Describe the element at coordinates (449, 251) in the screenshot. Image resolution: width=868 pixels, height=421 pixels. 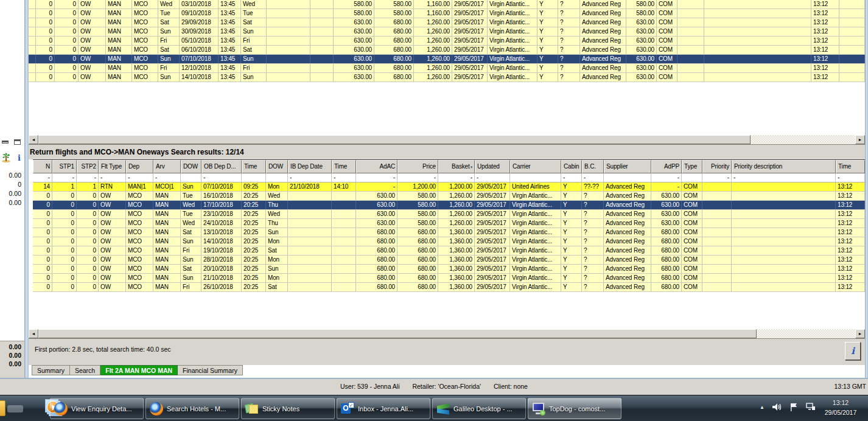
I see `table-row: 000OWMCOMANFri19/10/201820:25Sat680.0068…` at that location.